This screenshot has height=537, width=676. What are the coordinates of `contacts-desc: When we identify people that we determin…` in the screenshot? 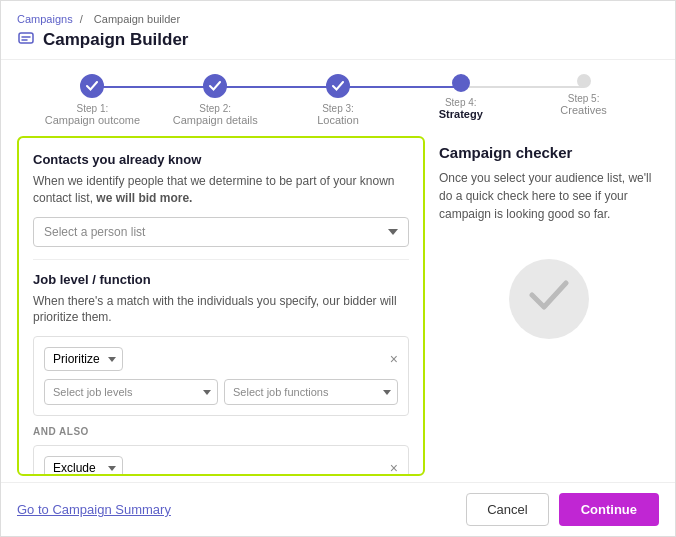 It's located at (221, 190).